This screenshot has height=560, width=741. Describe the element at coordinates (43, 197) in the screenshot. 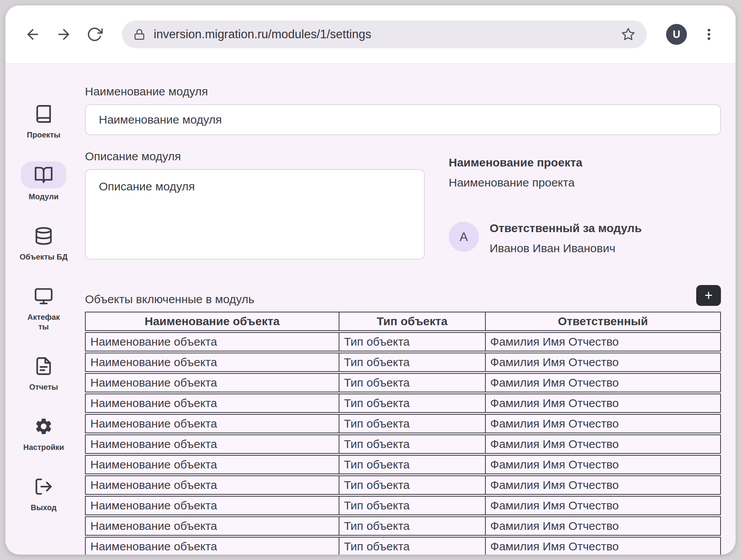

I see `sidebar-item-label: Модули` at that location.